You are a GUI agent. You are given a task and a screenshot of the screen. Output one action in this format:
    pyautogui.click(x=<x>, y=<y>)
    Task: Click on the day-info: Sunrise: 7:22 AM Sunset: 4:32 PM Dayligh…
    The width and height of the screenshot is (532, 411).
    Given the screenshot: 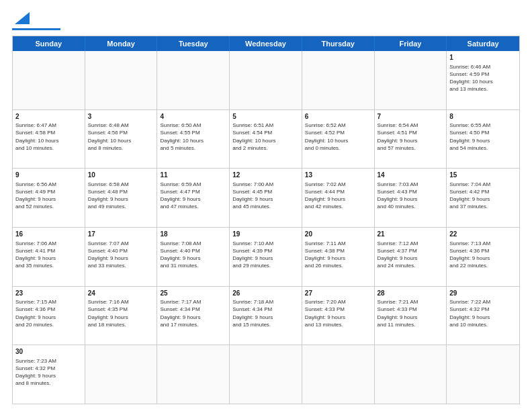 What is the action you would take?
    pyautogui.click(x=483, y=313)
    